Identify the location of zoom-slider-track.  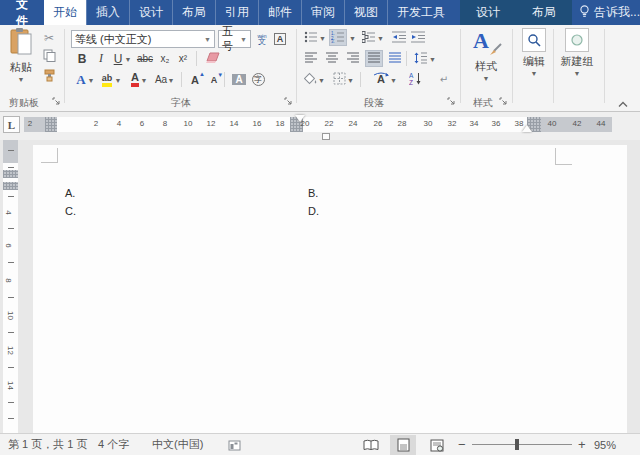
(522, 444).